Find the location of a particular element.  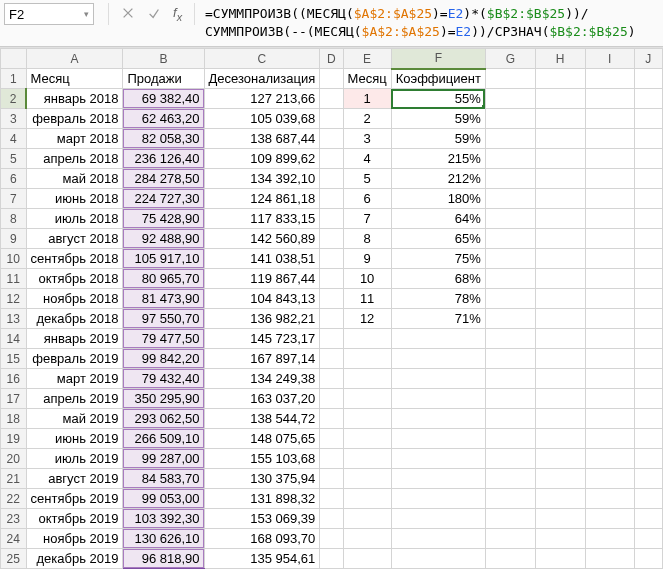

cell: 7 is located at coordinates (367, 219).